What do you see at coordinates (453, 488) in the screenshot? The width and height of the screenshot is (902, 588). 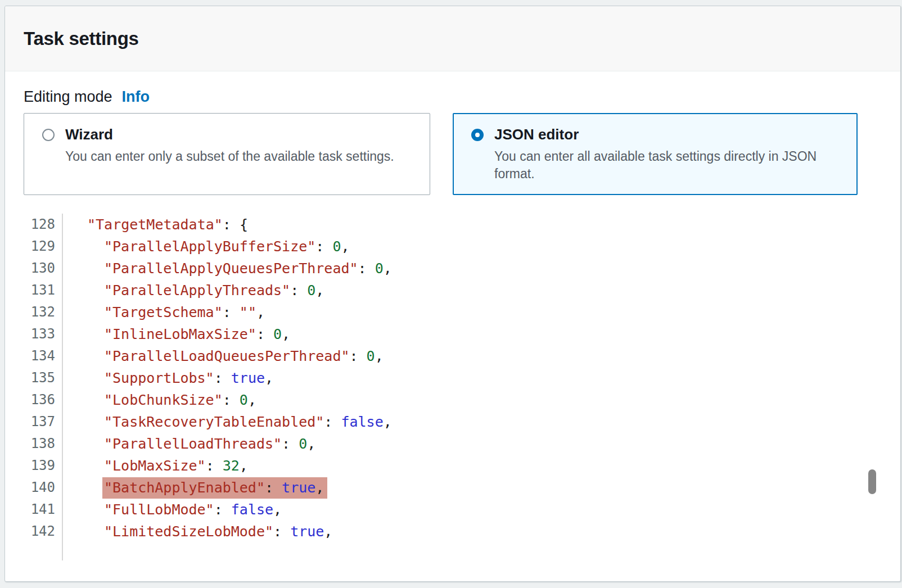 I see `code-line: 140"BatchApplyEnabled": true,` at bounding box center [453, 488].